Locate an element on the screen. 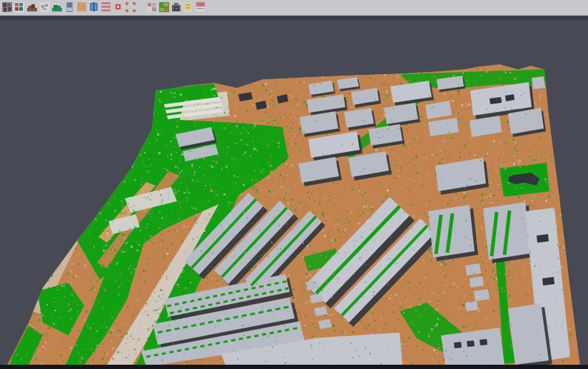 The width and height of the screenshot is (588, 369). table-icon-glyph is located at coordinates (106, 7).